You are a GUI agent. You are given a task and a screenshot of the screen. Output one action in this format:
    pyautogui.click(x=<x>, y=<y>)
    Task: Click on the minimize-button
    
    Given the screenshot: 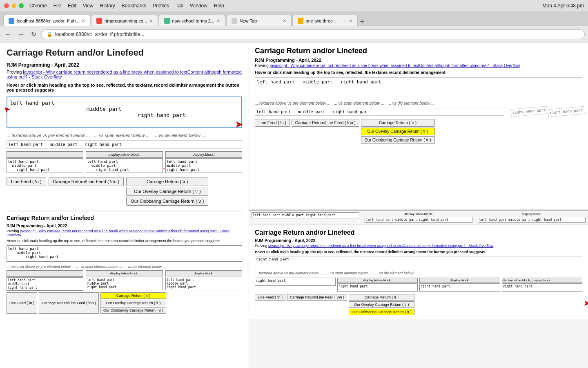 What is the action you would take?
    pyautogui.click(x=14, y=6)
    